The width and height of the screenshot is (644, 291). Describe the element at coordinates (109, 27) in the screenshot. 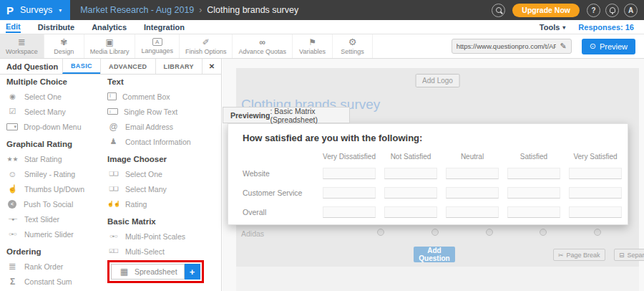

I see `tab-analytics: Analytics` at that location.